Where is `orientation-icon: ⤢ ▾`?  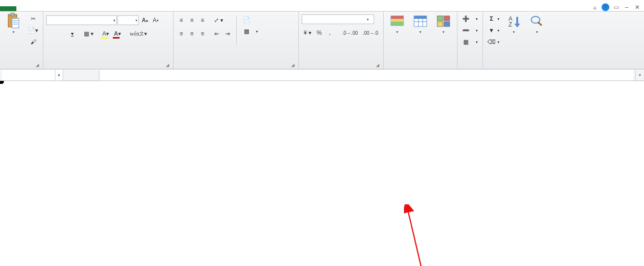 orientation-icon: ⤢ ▾ is located at coordinates (219, 20).